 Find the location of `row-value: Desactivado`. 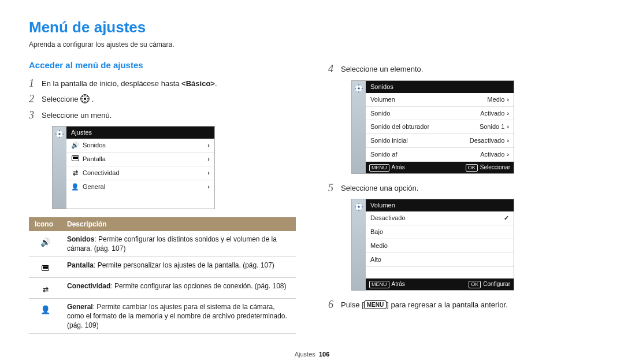

row-value: Desactivado is located at coordinates (488, 141).